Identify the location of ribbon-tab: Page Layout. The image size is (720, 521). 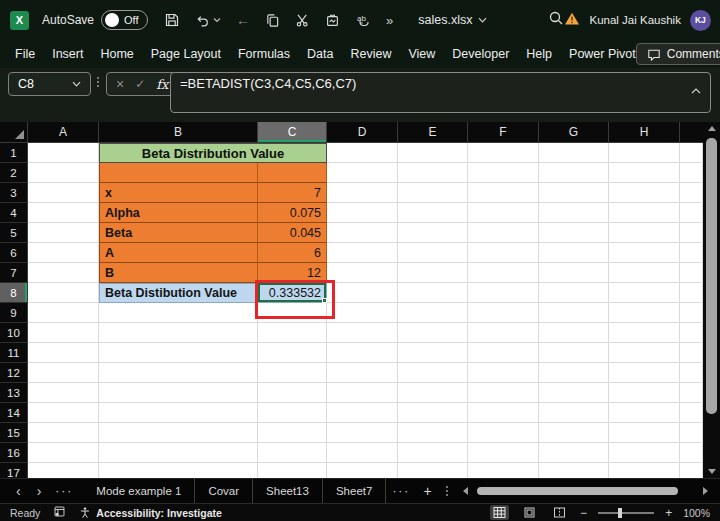
(186, 54).